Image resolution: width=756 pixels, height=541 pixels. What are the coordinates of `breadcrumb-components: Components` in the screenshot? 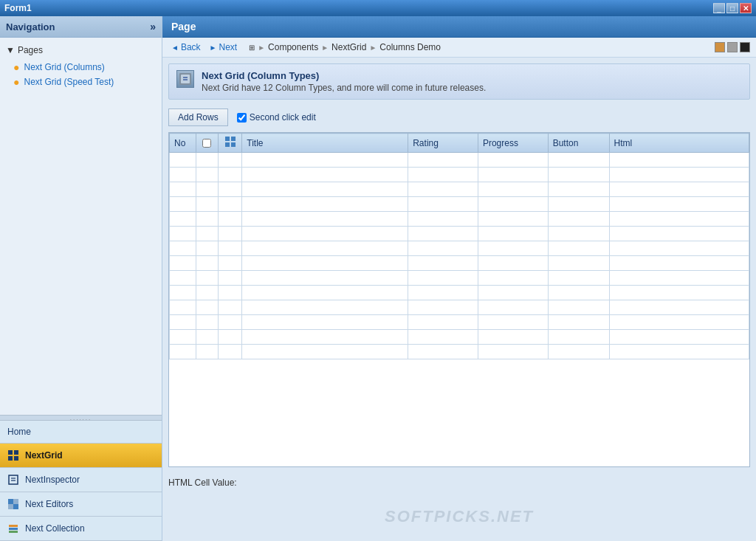 It's located at (293, 47).